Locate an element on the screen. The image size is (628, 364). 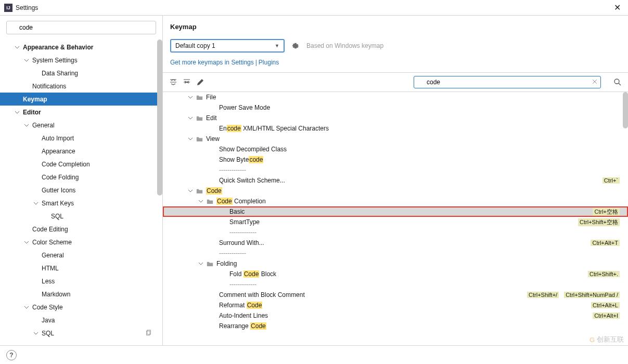
sidebar-item-appearance-behavior: Appearance & Behavior is located at coordinates (81, 47).